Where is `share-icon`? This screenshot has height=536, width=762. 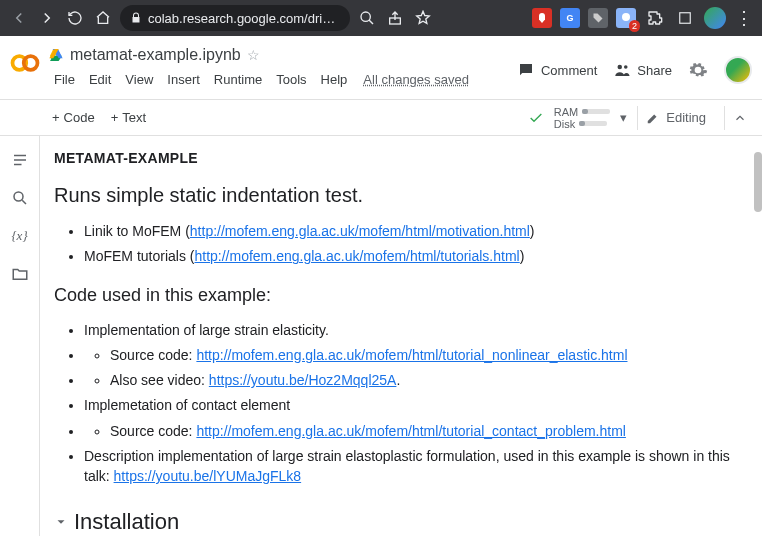
share-icon is located at coordinates (622, 70).